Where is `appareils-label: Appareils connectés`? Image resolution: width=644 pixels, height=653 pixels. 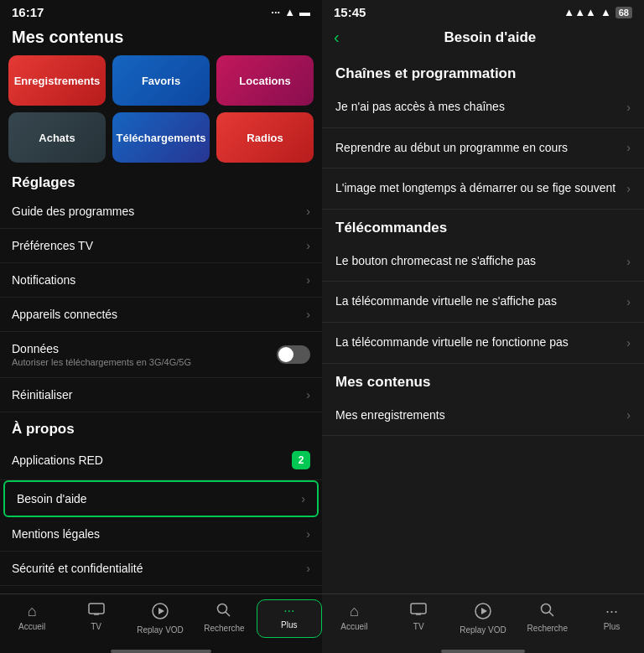
appareils-label: Appareils connectés is located at coordinates (65, 314).